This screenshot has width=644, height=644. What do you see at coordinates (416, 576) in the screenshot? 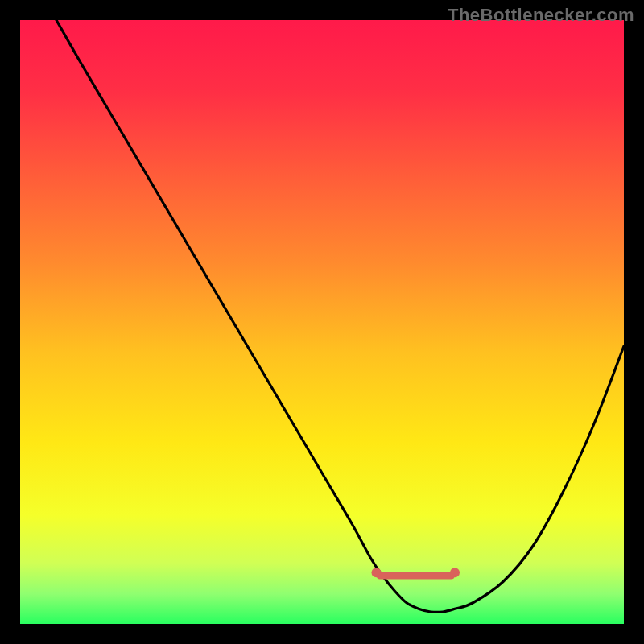
I see `optimal-range-bar` at bounding box center [416, 576].